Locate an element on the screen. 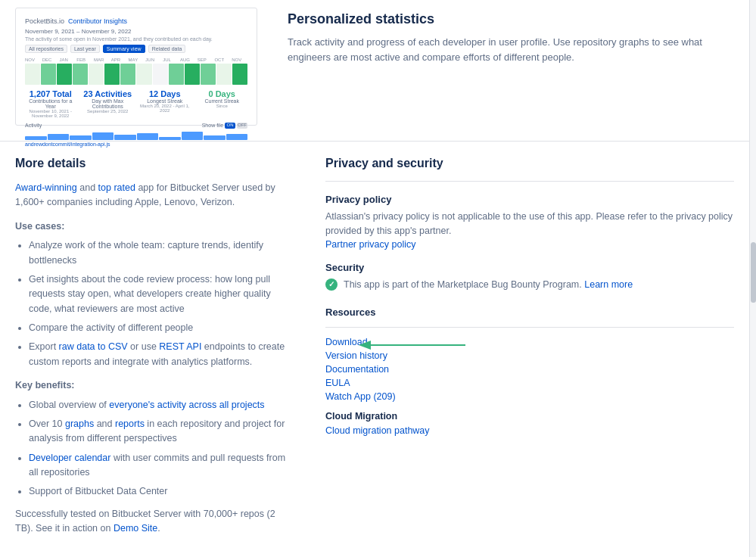  security-title: Security is located at coordinates (530, 268).